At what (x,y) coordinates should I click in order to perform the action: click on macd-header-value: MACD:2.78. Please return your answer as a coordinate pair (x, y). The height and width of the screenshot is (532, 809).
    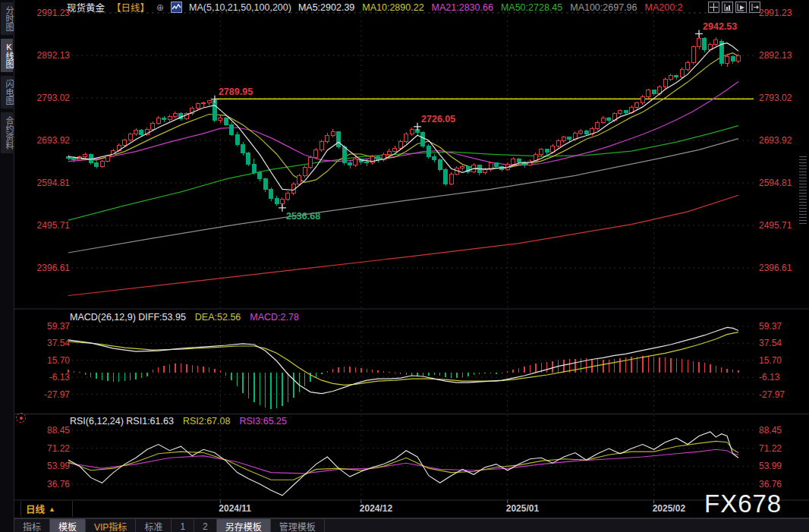
    Looking at the image, I should click on (275, 317).